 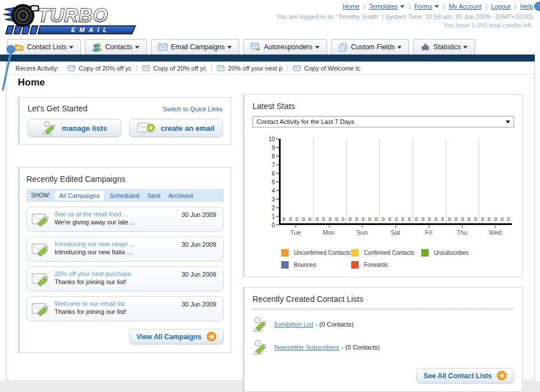 I want to click on arrow-circle-icon, so click(x=211, y=336).